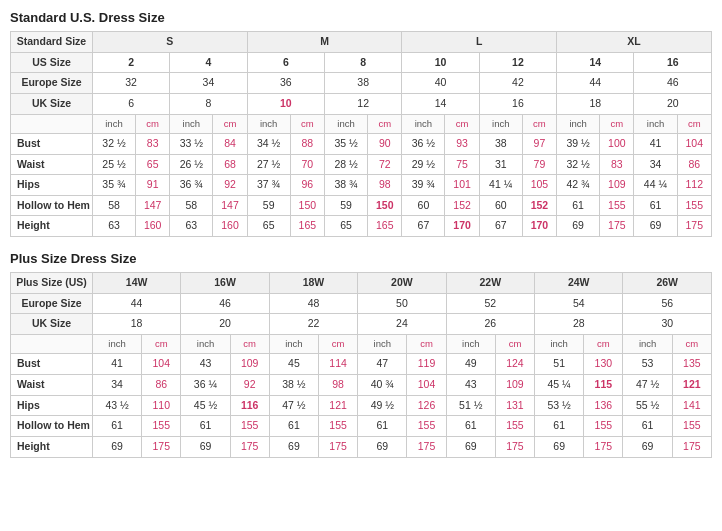 Image resolution: width=722 pixels, height=531 pixels. Describe the element at coordinates (500, 164) in the screenshot. I see `cell-inch-5: 31` at that location.